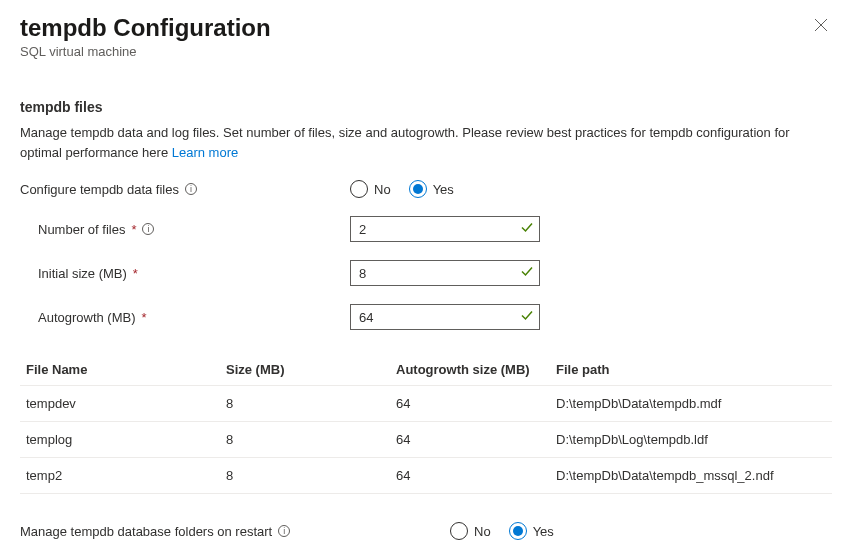 This screenshot has width=852, height=555. I want to click on page-subtitle: SQL virtual machine, so click(146, 52).